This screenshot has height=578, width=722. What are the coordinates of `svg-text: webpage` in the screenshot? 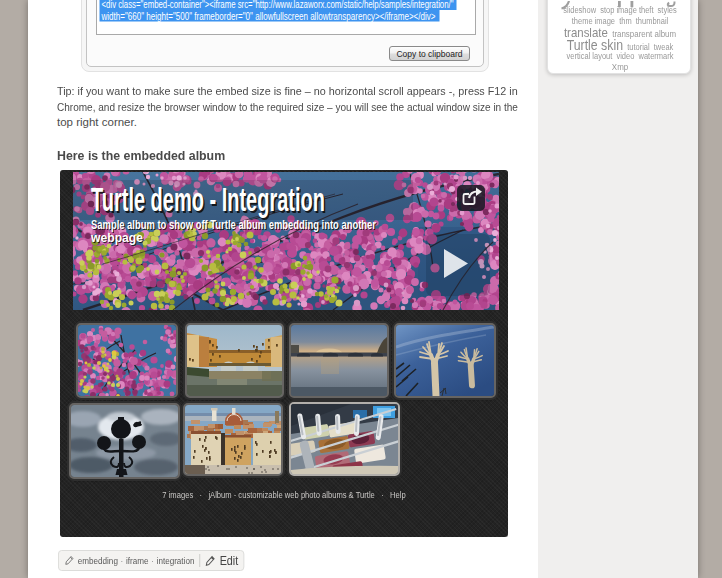 It's located at (116, 238).